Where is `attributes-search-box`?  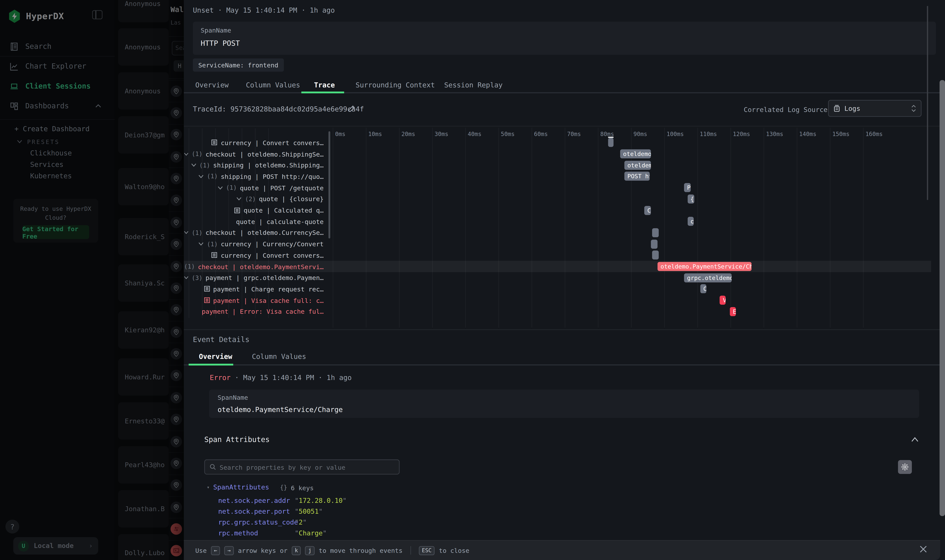
attributes-search-box is located at coordinates (302, 467).